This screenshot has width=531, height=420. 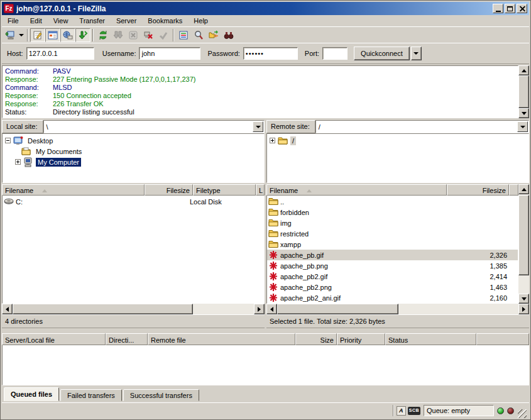 What do you see at coordinates (265, 9) in the screenshot?
I see `title-bar: Fz john@127.0.0.1 - FileZilla` at bounding box center [265, 9].